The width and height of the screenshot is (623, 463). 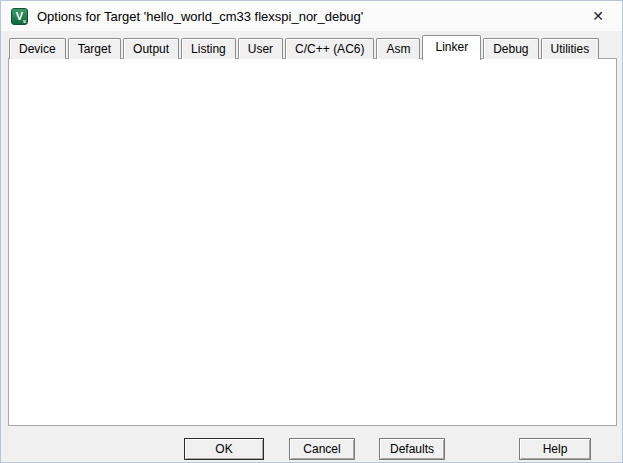 What do you see at coordinates (330, 48) in the screenshot?
I see `tab-cpp-ac6: C/C++ (AC6)` at bounding box center [330, 48].